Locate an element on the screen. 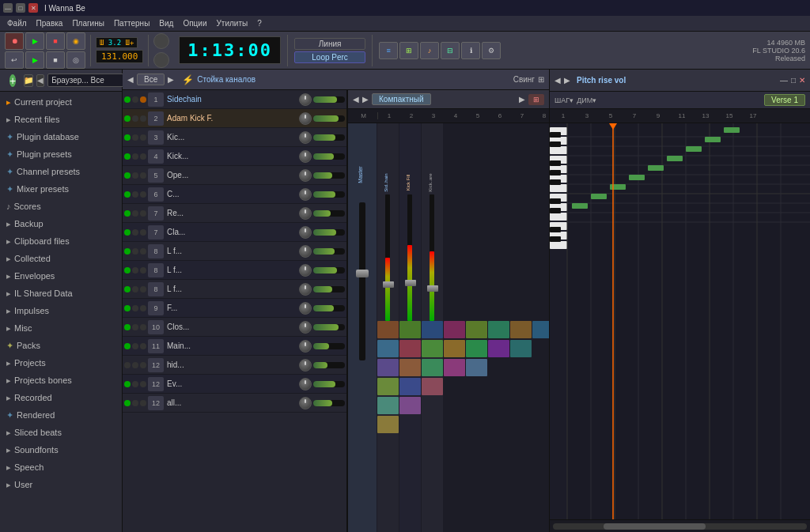 This screenshot has height=532, width=810. pattern-label: Линия is located at coordinates (330, 44).